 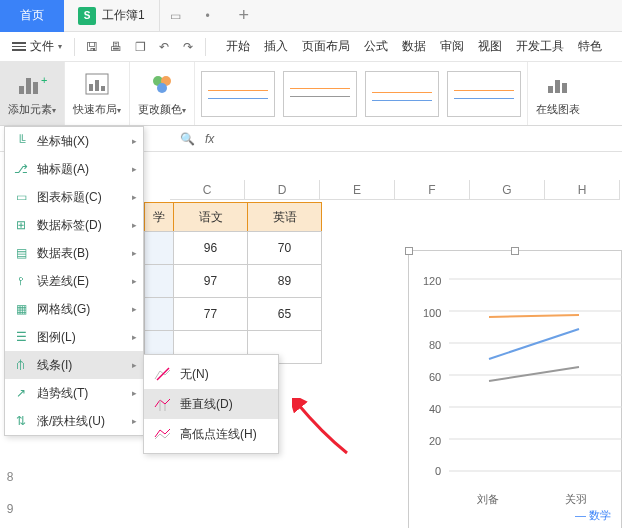 What do you see at coordinates (74, 393) in the screenshot?
I see `menu-trendline: ↗趋势线(T)▸` at bounding box center [74, 393].